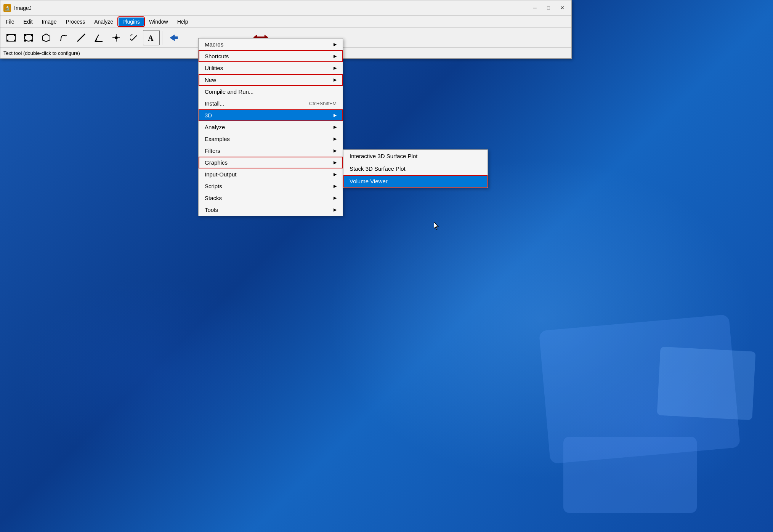 The height and width of the screenshot is (532, 773). Describe the element at coordinates (271, 56) in the screenshot. I see `plugins-shortcuts: Shortcuts ▶` at that location.